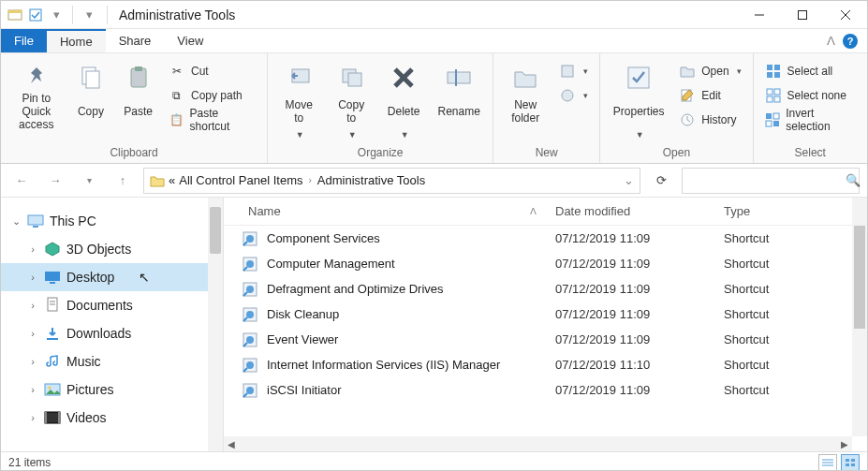 The height and width of the screenshot is (471, 868). Describe the element at coordinates (640, 212) in the screenshot. I see `column-date: Date modified` at that location.